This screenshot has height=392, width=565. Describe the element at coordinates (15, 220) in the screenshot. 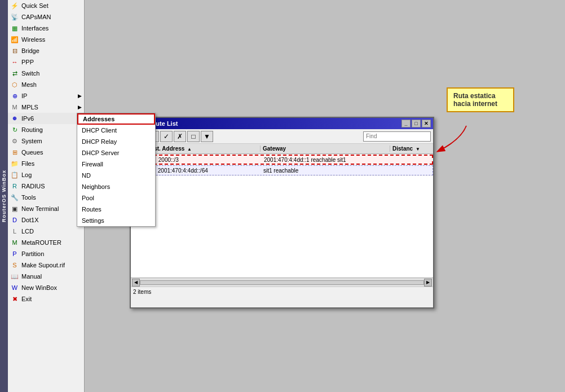

I see `dot1x-icon: D` at that location.